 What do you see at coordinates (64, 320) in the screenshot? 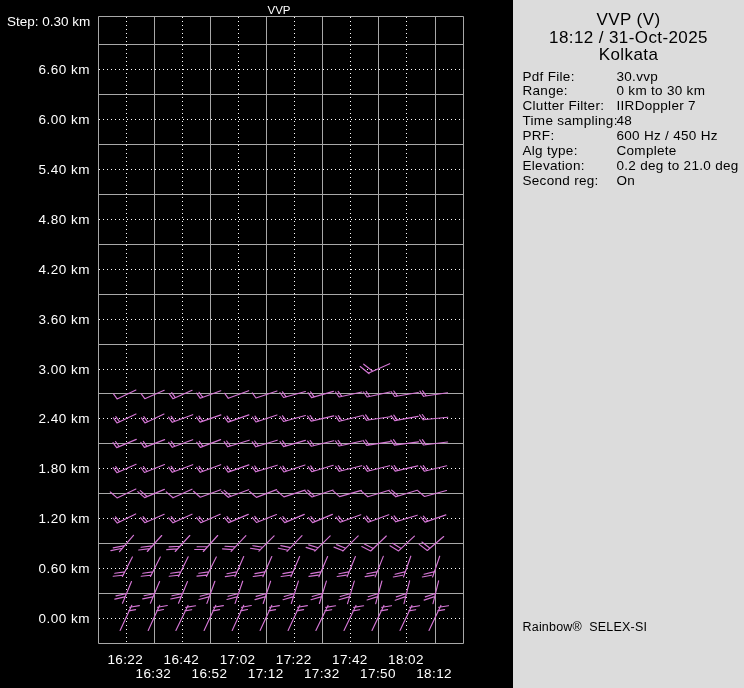
I see `svg-text: 3.60 km` at bounding box center [64, 320].